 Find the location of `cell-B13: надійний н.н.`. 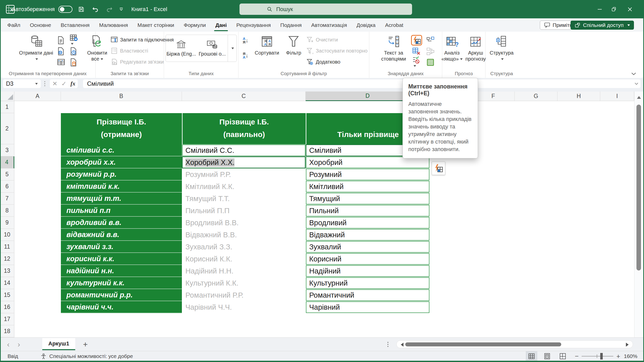

cell-B13: надійний н.н. is located at coordinates (121, 271).